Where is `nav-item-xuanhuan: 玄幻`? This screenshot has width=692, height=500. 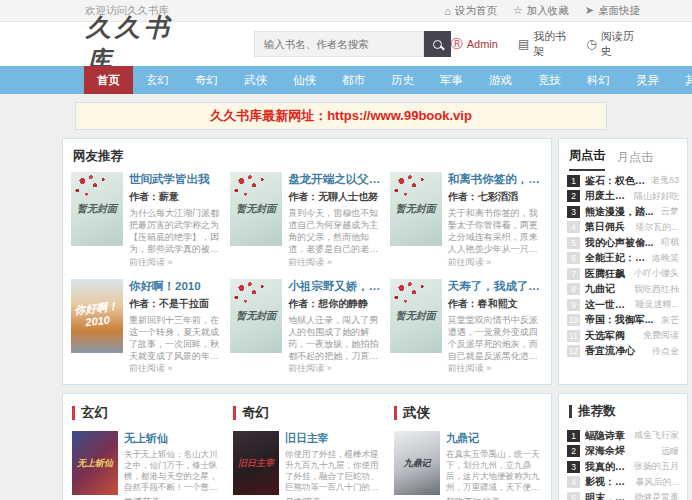 nav-item-xuanhuan: 玄幻 is located at coordinates (158, 80).